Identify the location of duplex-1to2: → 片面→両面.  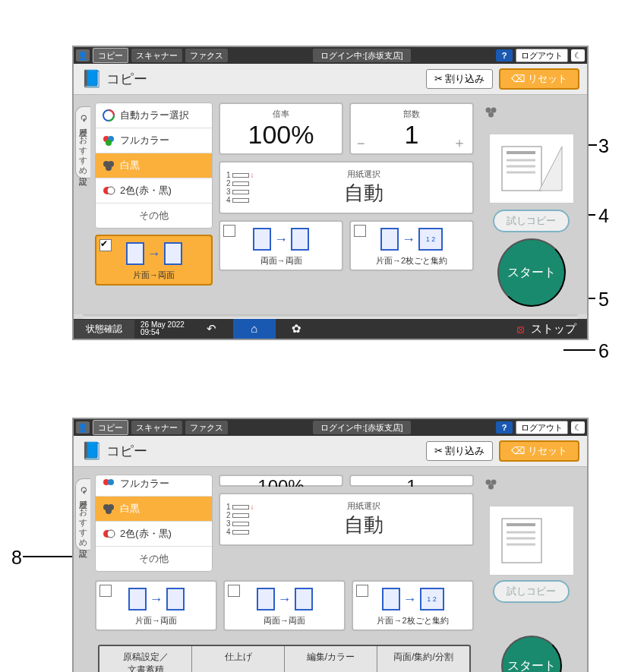
(156, 606).